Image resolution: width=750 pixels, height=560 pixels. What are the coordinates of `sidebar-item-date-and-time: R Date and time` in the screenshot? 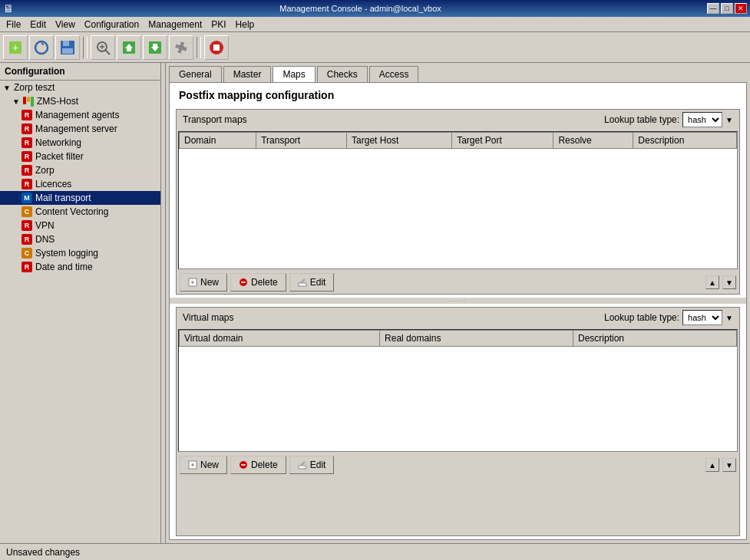 It's located at (80, 267).